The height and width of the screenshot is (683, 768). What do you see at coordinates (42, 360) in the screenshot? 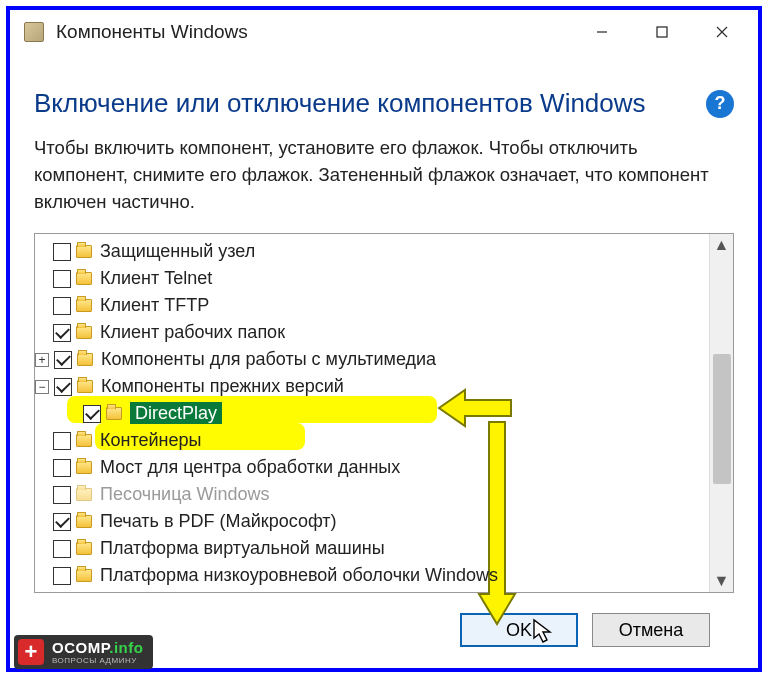
I see `expand-icon: +` at bounding box center [42, 360].